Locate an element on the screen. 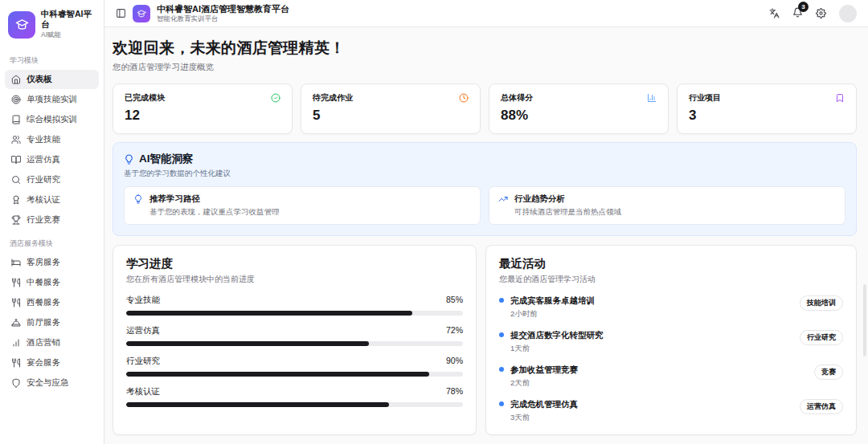  sidebar-item-label: 宴会服务 is located at coordinates (43, 363).